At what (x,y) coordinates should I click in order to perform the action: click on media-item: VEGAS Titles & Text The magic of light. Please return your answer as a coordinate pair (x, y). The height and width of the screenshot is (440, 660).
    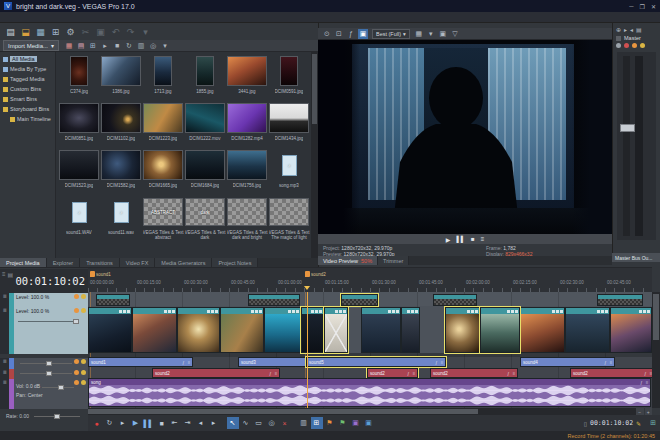
    Looking at the image, I should click on (289, 220).